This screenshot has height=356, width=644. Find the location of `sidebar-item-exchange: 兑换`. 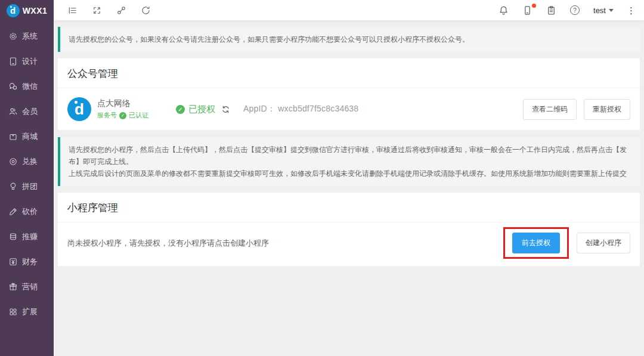

sidebar-item-exchange: 兑换 is located at coordinates (27, 162).